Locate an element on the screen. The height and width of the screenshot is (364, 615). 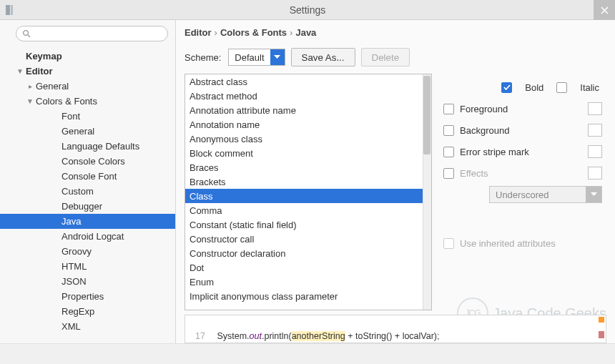
bold-checkbox is located at coordinates (506, 87).